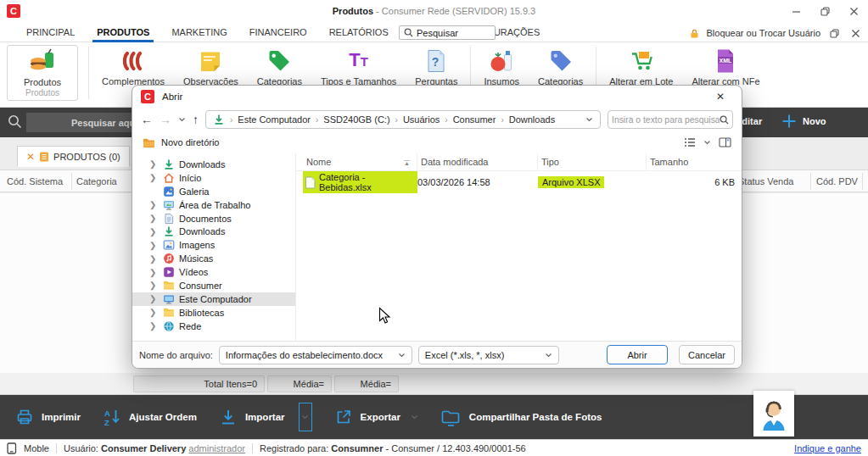 This screenshot has height=456, width=868. Describe the element at coordinates (358, 66) in the screenshot. I see `ribbon-button-tipos-e-tamanhos: TTTipos e Tamanhos` at that location.